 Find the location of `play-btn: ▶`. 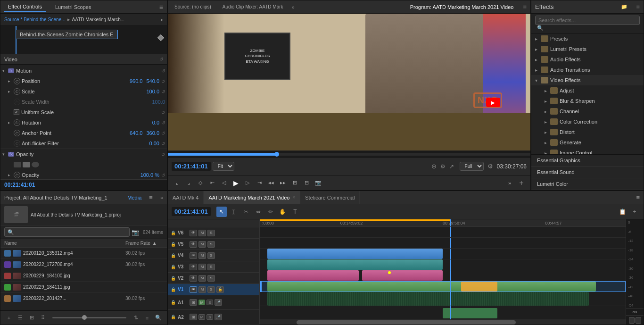

play-btn: ▶ is located at coordinates (236, 183).